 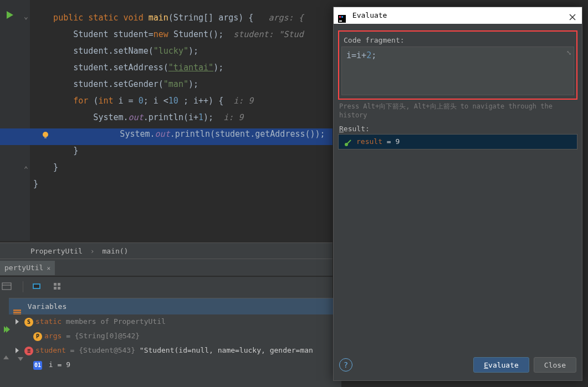 I want to click on rerun-icon, so click(x=7, y=329).